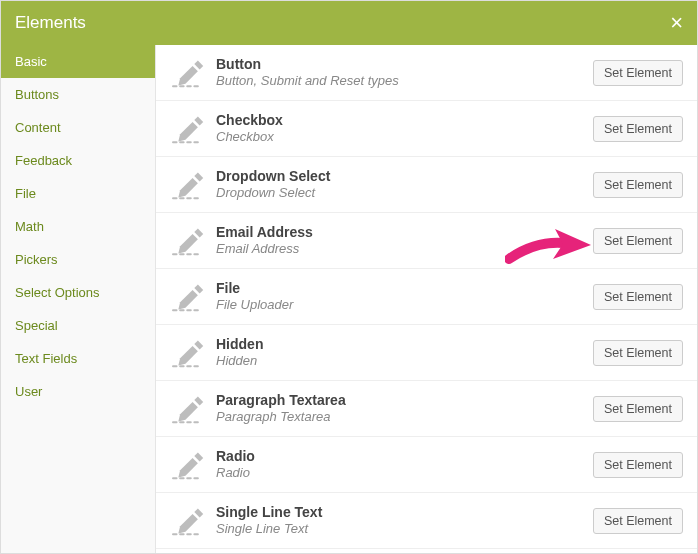 This screenshot has height=554, width=698. I want to click on element-row: HiddenHiddenSet Element, so click(426, 353).